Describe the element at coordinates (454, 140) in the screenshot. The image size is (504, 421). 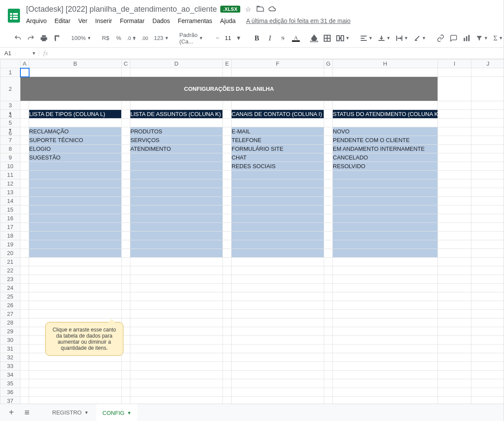
I see `cell-I7` at that location.